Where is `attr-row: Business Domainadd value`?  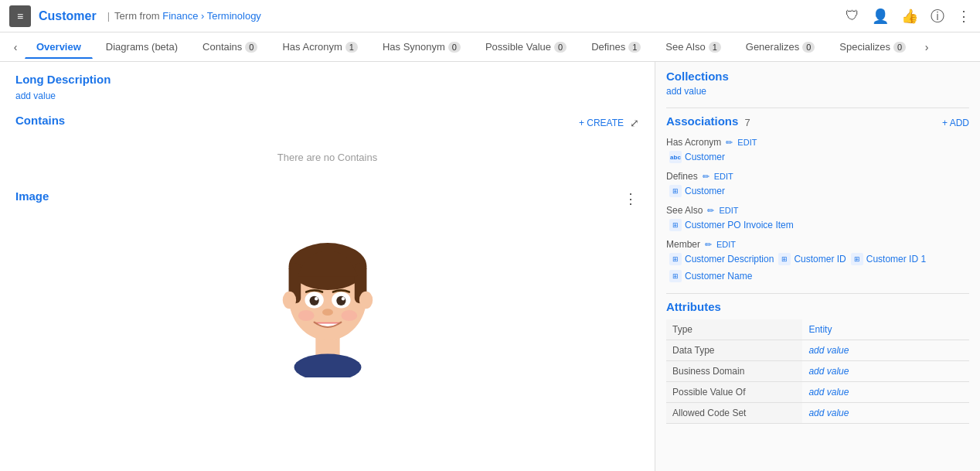
attr-row: Business Domainadd value is located at coordinates (818, 371).